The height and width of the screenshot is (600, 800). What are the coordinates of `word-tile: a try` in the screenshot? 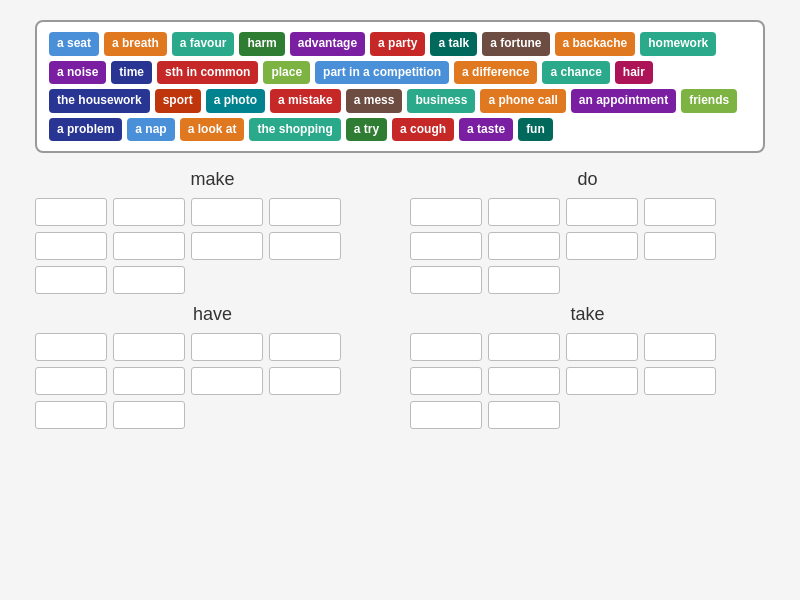 It's located at (366, 130).